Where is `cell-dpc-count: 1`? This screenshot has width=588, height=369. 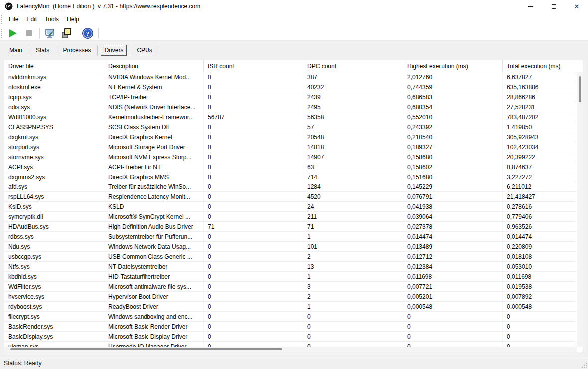
cell-dpc-count: 1 is located at coordinates (353, 276).